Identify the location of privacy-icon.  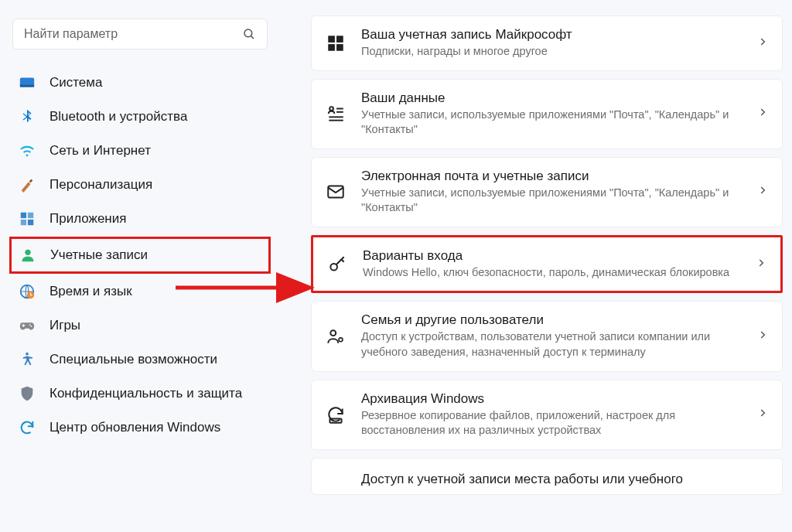
(27, 394).